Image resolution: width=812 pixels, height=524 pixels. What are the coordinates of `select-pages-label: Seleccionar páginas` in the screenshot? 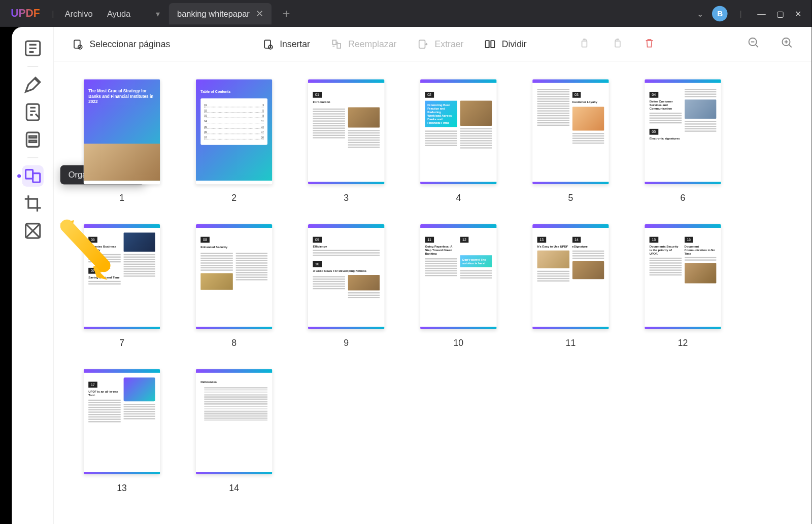 It's located at (130, 44).